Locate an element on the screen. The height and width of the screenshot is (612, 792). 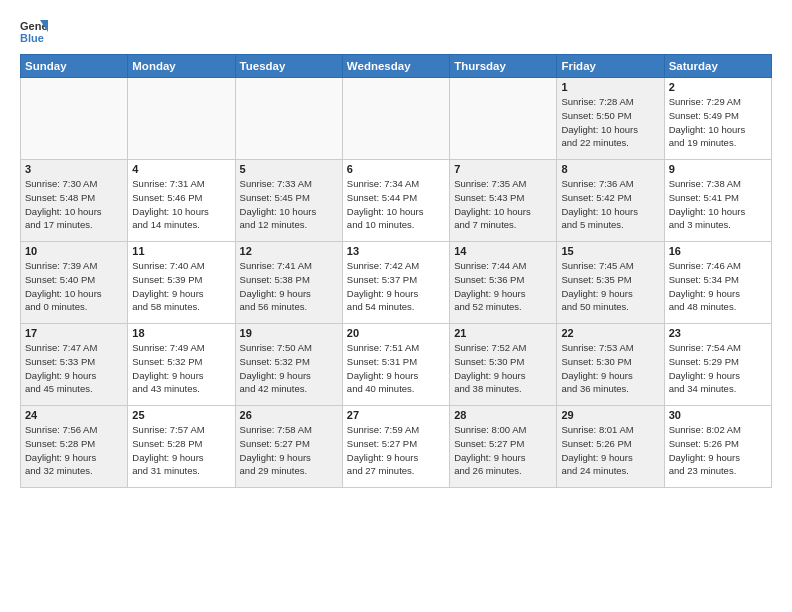
day-info: Sunrise: 7:57 AM Sunset: 5:28 PM Dayligh… is located at coordinates (181, 450).